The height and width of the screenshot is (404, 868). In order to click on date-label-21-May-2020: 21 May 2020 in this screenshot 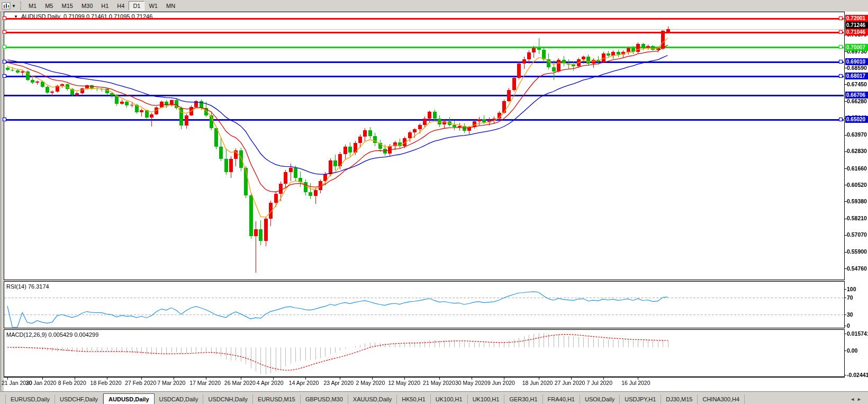, I will do `click(439, 383)`.